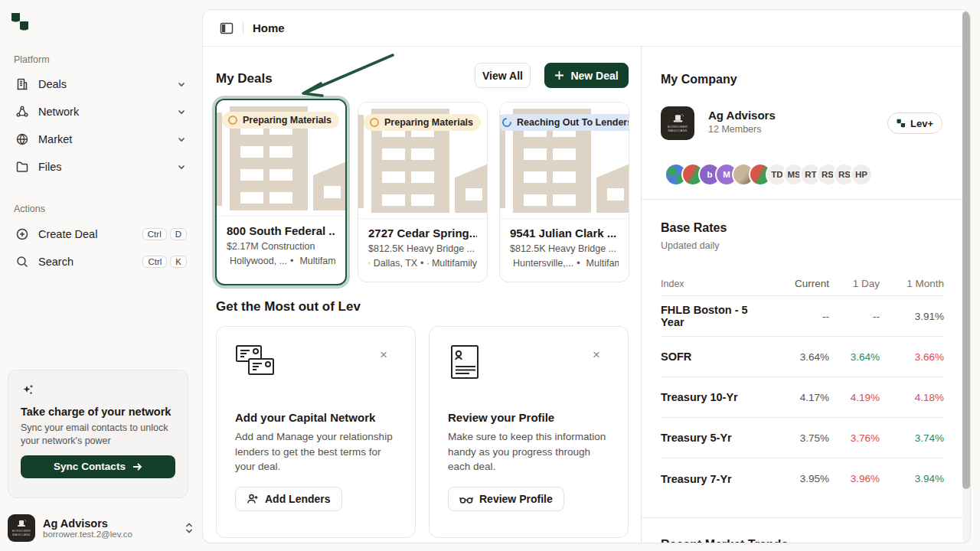  I want to click on deal-meta: Dallas, TX • Multifamily, so click(423, 263).